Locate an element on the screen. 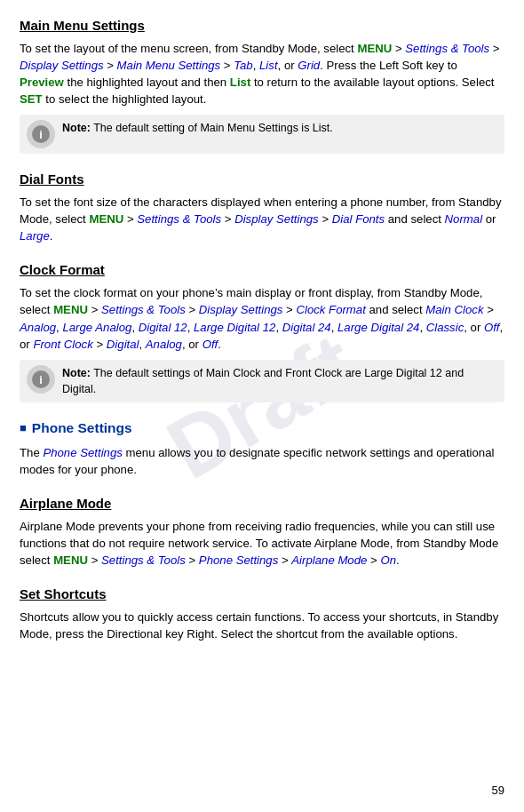 The width and height of the screenshot is (524, 812). note-text-clock-format: Note: The default settings of Main Clock… is located at coordinates (280, 381).